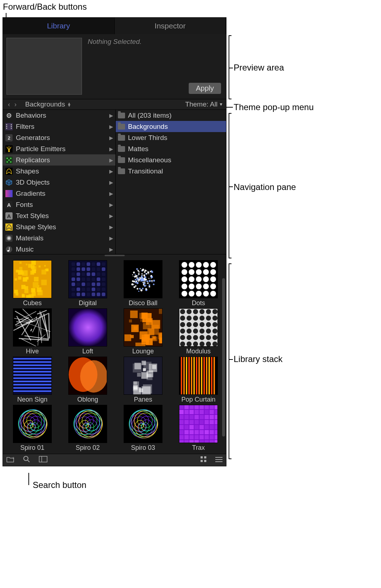  What do you see at coordinates (204, 104) in the screenshot?
I see `theme-popup-menu: Theme: All ▼` at bounding box center [204, 104].